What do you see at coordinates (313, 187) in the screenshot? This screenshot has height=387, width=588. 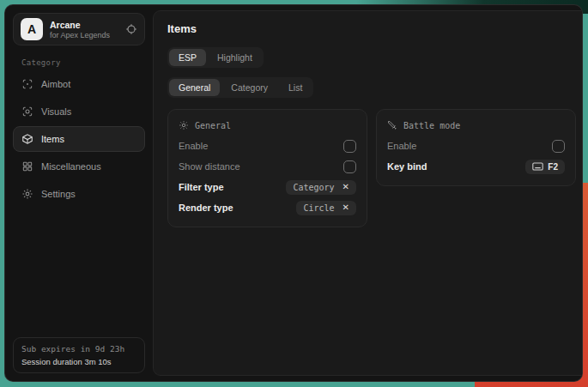 I see `selected-value: Category` at bounding box center [313, 187].